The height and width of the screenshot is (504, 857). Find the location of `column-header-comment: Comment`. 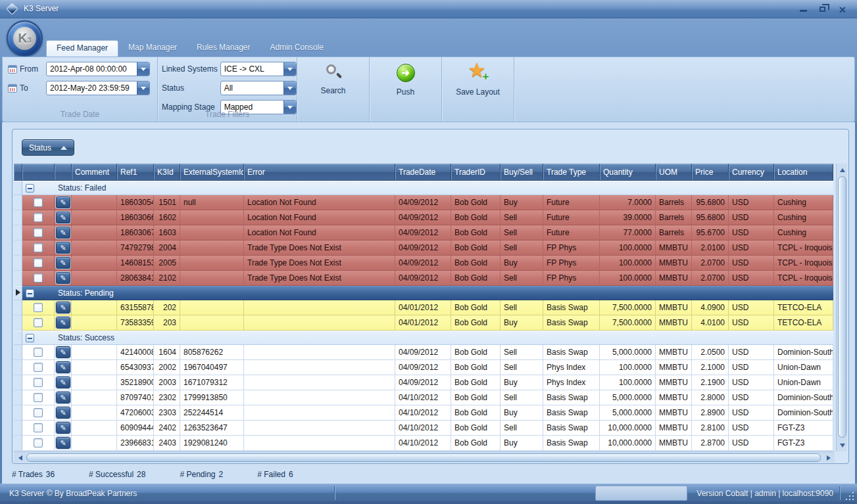

column-header-comment: Comment is located at coordinates (95, 172).